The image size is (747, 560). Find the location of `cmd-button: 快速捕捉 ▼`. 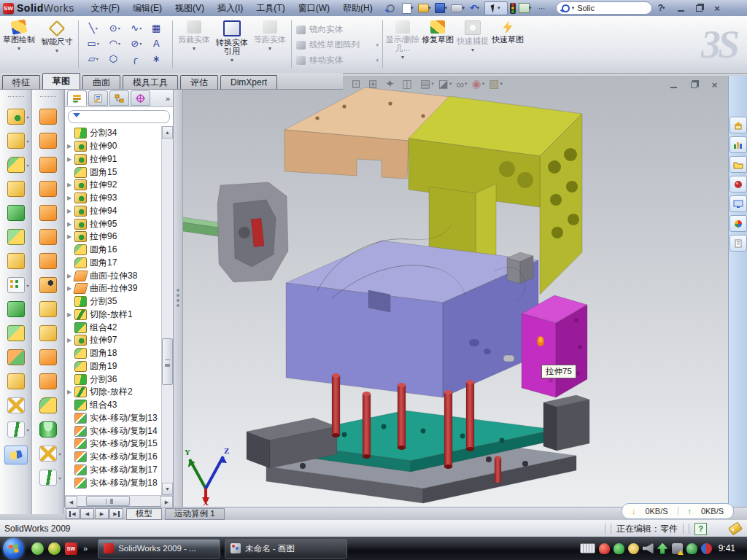

cmd-button: 快速捕捉 ▼ is located at coordinates (473, 44).